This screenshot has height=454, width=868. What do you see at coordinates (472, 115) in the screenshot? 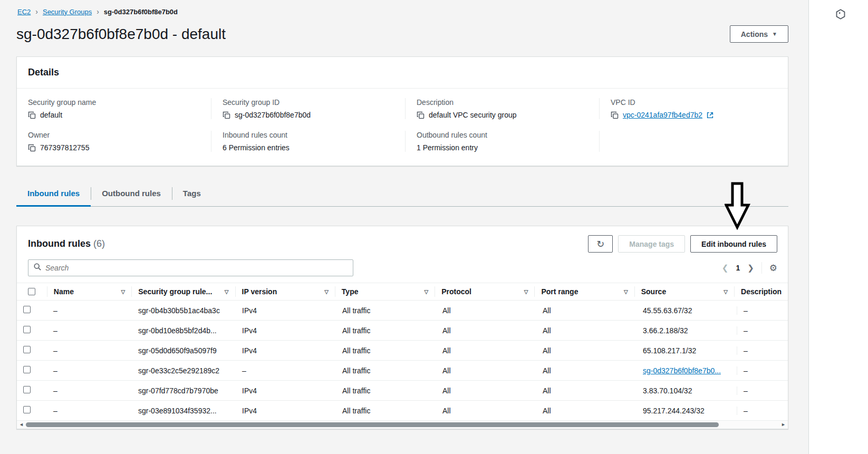
I see `field-value: default VPC security group` at bounding box center [472, 115].